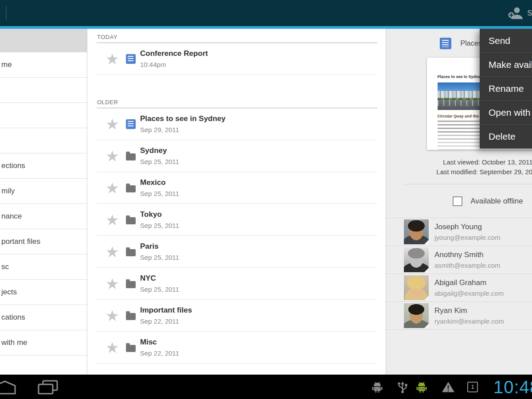  I want to click on home-button, so click(8, 387).